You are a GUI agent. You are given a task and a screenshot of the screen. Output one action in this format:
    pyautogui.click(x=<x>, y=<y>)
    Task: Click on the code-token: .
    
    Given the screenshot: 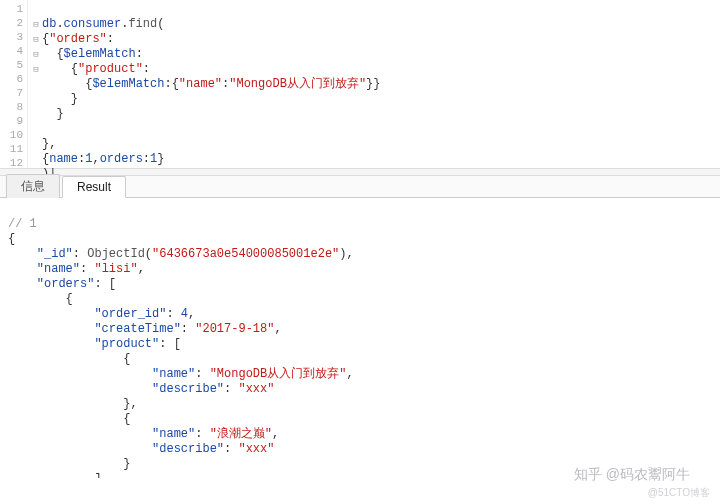 What is the action you would take?
    pyautogui.click(x=60, y=24)
    